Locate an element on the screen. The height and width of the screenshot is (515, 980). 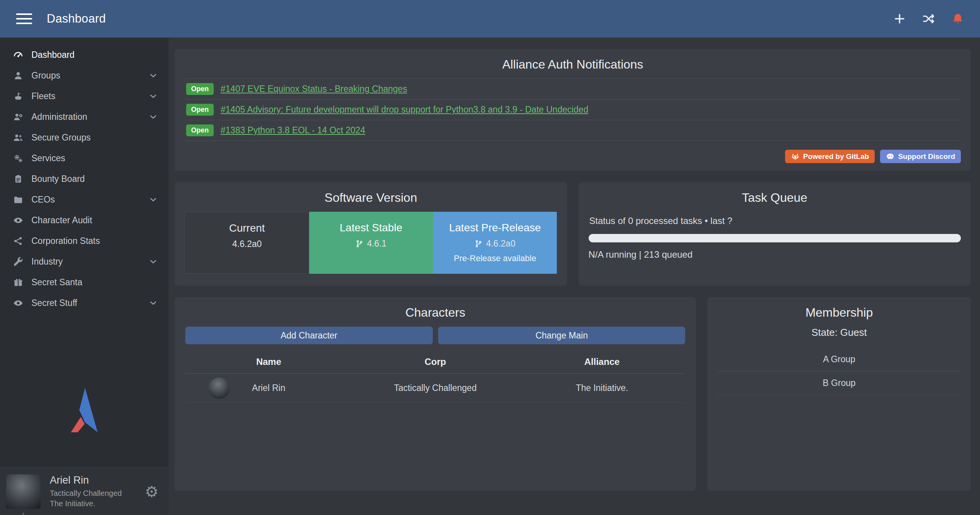
sidebar-item-character-audit: Character Audit is located at coordinates (84, 220).